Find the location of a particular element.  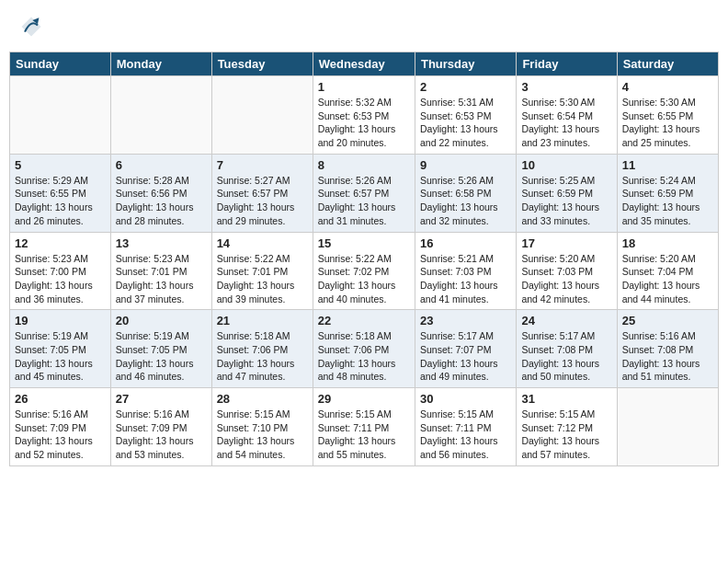

day-info: Sunrise: 5:22 AM Sunset: 7:01 PM Dayligh… is located at coordinates (263, 280).